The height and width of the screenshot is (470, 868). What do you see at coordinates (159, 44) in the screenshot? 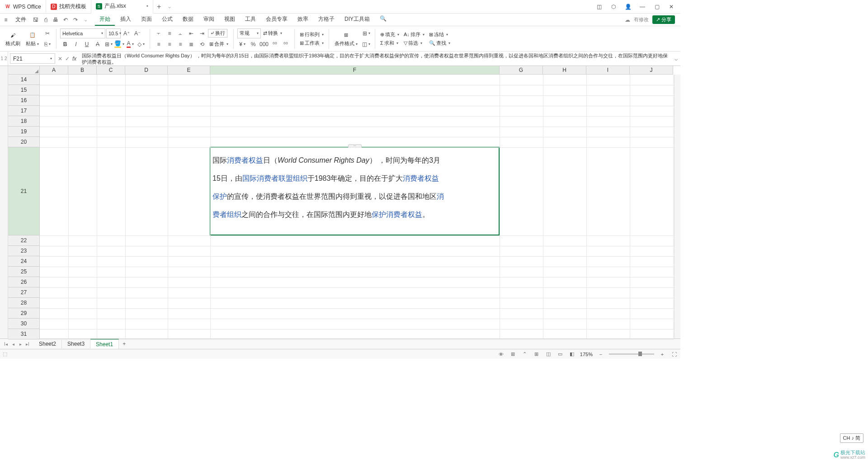
I see `align-left-icon: ≡` at bounding box center [159, 44].